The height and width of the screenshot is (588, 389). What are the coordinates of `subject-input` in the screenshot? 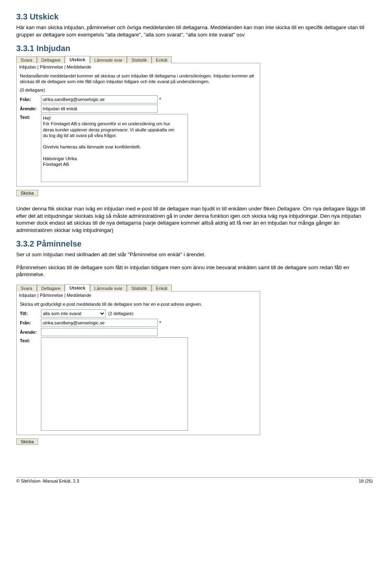 It's located at (99, 109).